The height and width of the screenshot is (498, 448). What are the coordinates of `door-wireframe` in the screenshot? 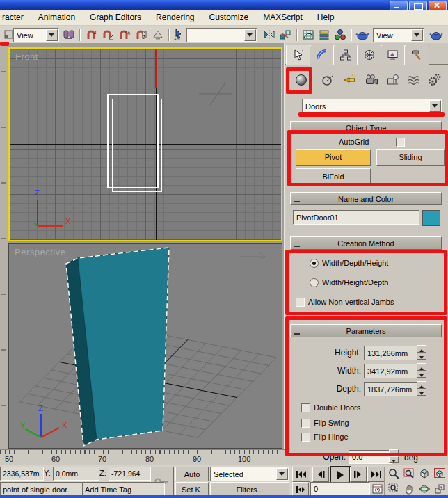 It's located at (133, 141).